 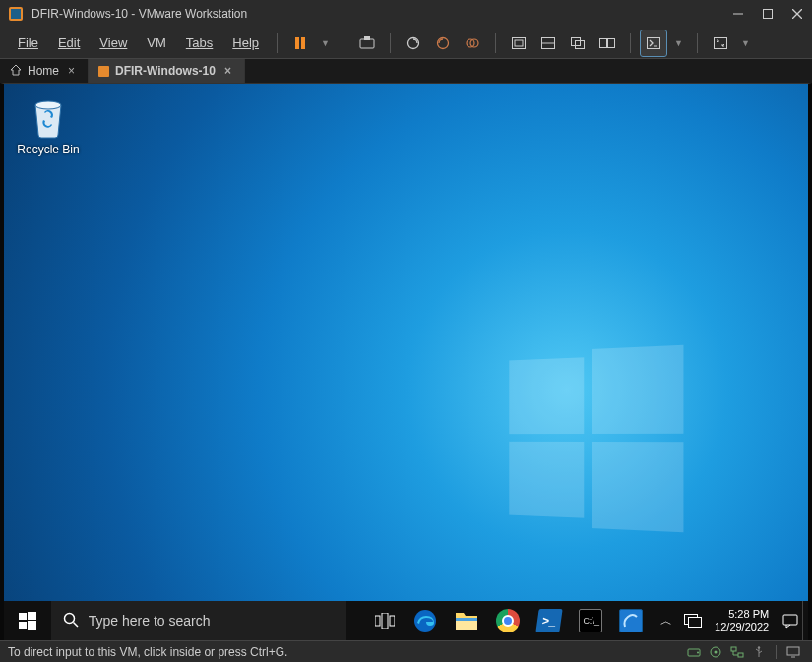 I want to click on close-button, so click(x=797, y=14).